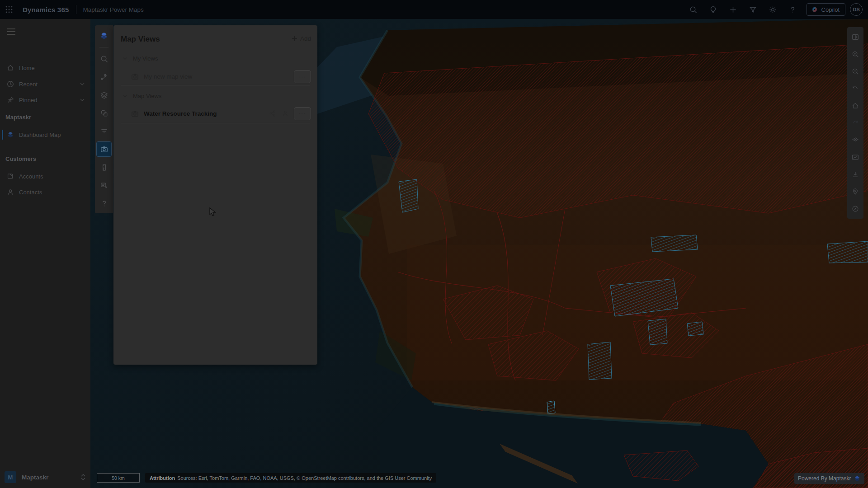  What do you see at coordinates (10, 84) in the screenshot?
I see `clock-icon` at bounding box center [10, 84].